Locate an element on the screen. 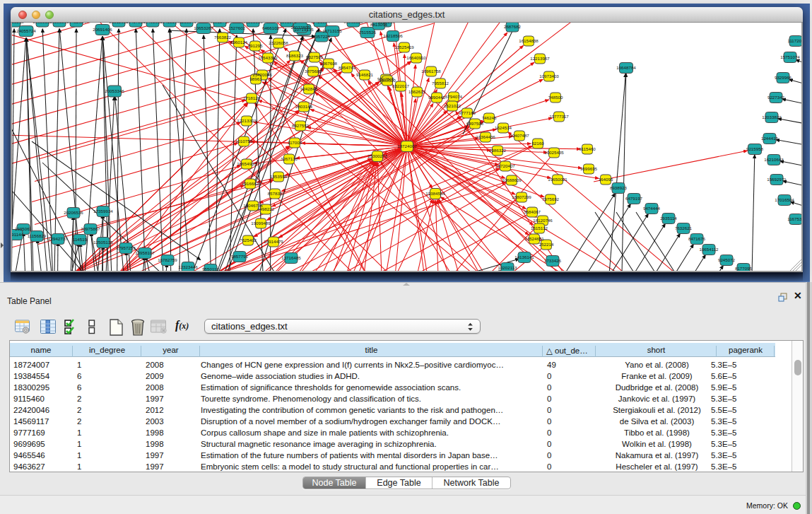 The image size is (812, 514). svg-text: 62160 is located at coordinates (538, 143).